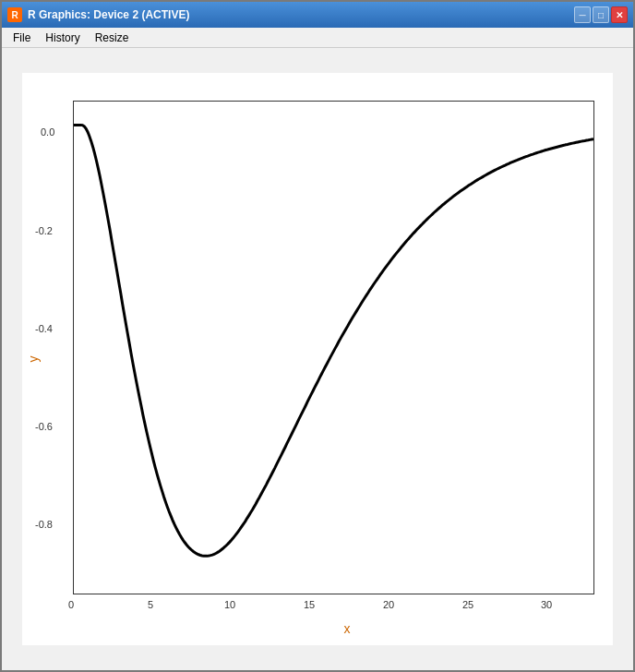 This screenshot has width=635, height=672. Describe the element at coordinates (150, 605) in the screenshot. I see `x-tick-5: 5` at that location.